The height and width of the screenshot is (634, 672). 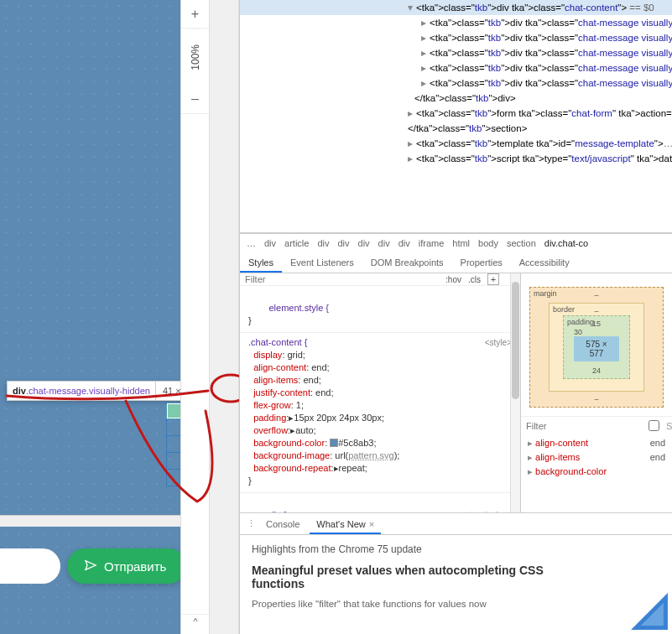 I want to click on breadcrumb-item: section, so click(x=522, y=243).